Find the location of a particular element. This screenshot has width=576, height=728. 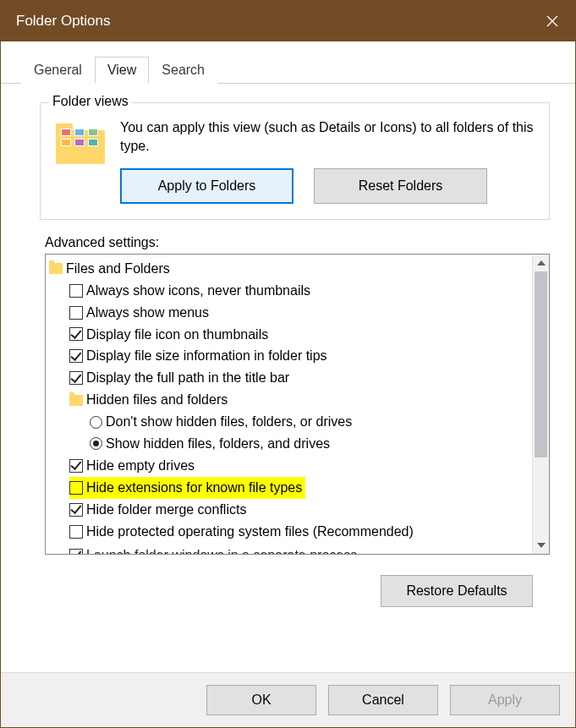

chevron-up-icon is located at coordinates (541, 263).